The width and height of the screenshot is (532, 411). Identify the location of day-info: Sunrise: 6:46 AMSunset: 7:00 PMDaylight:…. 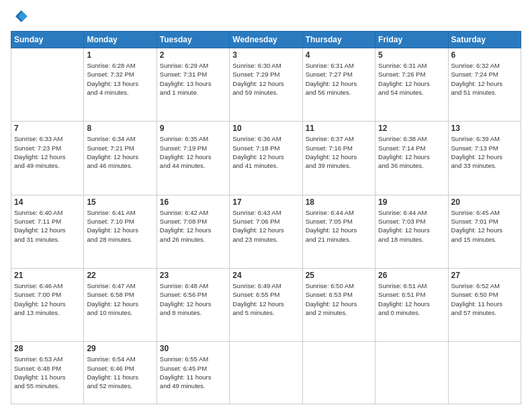
(47, 300).